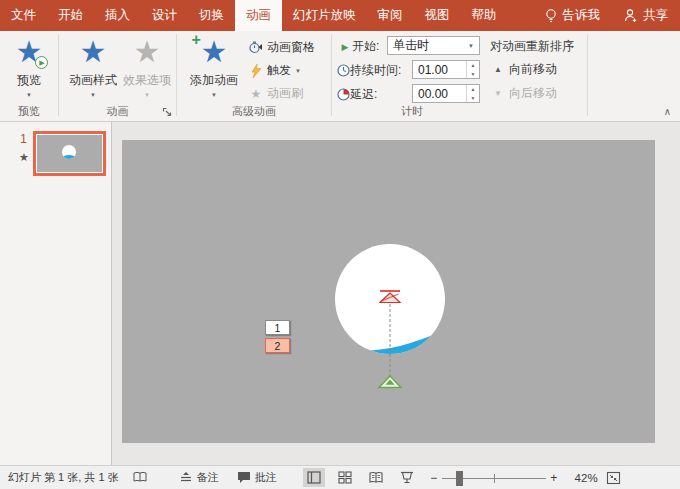 This screenshot has height=489, width=680. Describe the element at coordinates (494, 478) in the screenshot. I see `zoom-slider-midpoint` at that location.